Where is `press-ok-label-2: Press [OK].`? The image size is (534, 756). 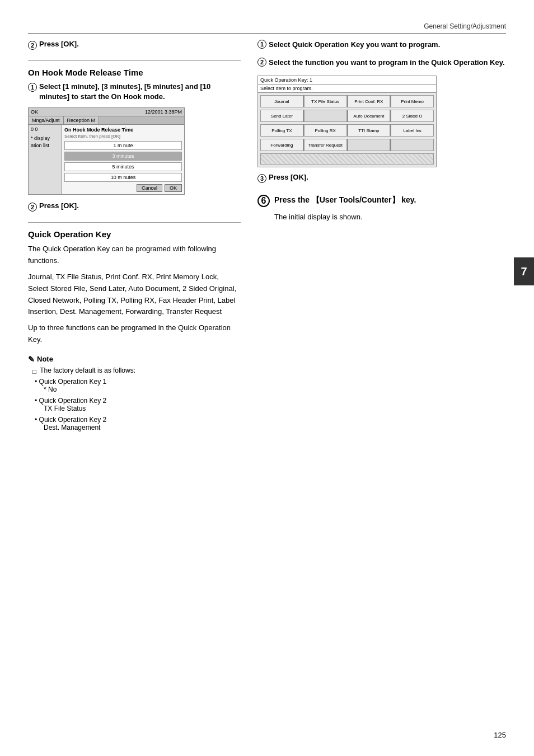
press-ok-label-2: Press [OK]. is located at coordinates (59, 206).